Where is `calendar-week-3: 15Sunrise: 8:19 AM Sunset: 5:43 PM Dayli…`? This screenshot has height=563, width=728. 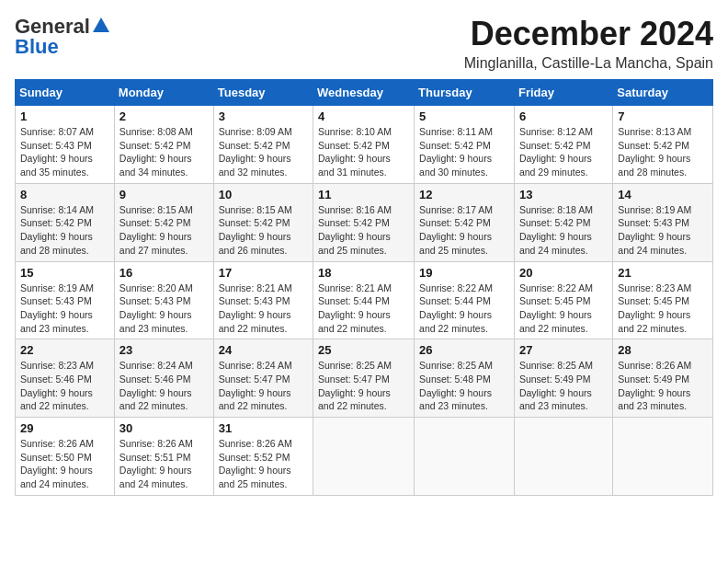 calendar-week-3: 15Sunrise: 8:19 AM Sunset: 5:43 PM Dayli… is located at coordinates (364, 300).